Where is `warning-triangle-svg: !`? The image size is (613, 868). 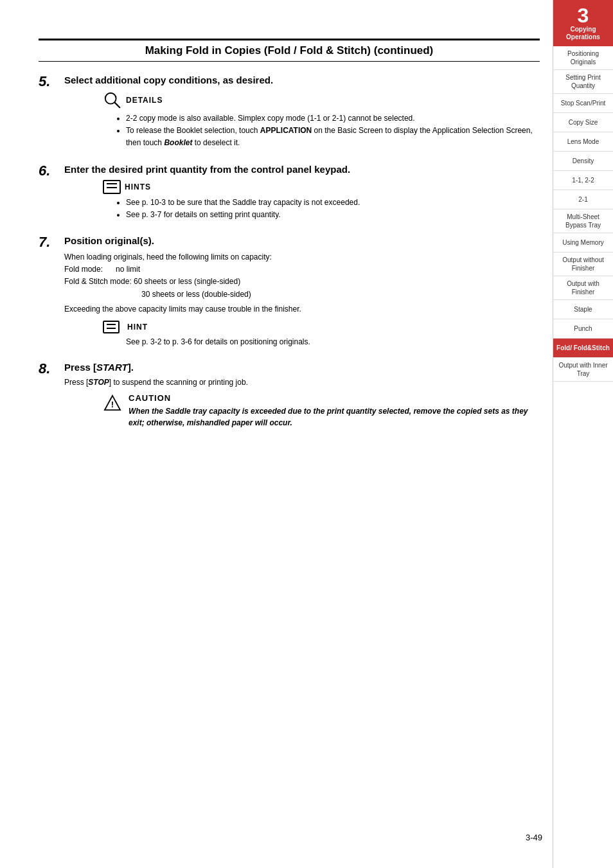
warning-triangle-svg: ! is located at coordinates (112, 403).